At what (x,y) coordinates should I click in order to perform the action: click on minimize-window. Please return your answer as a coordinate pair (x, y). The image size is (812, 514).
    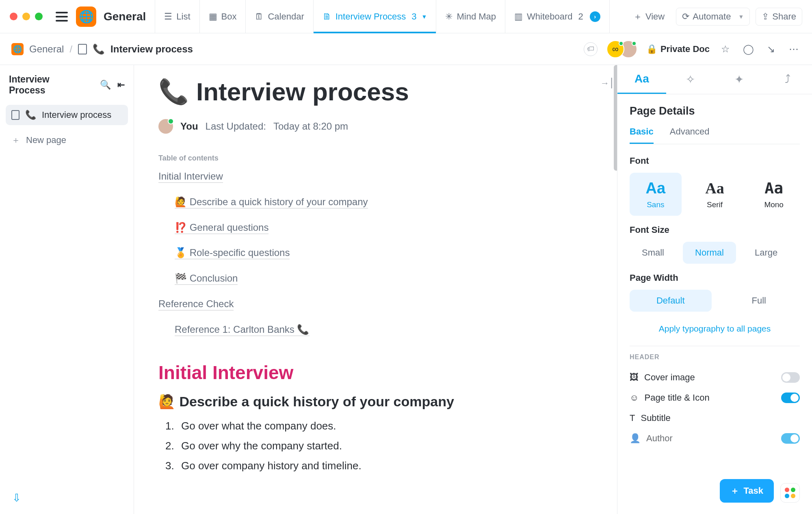
    Looking at the image, I should click on (26, 16).